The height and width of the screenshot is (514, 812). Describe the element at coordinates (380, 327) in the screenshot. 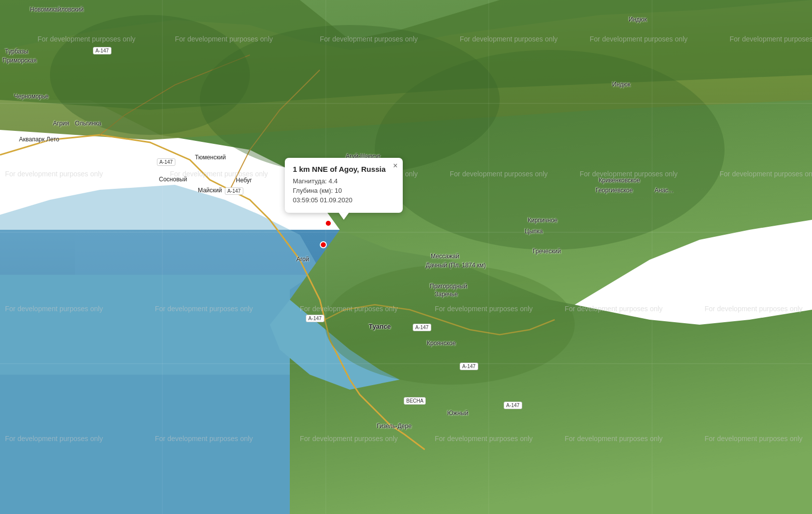

I see `city-label: Туапсе` at that location.